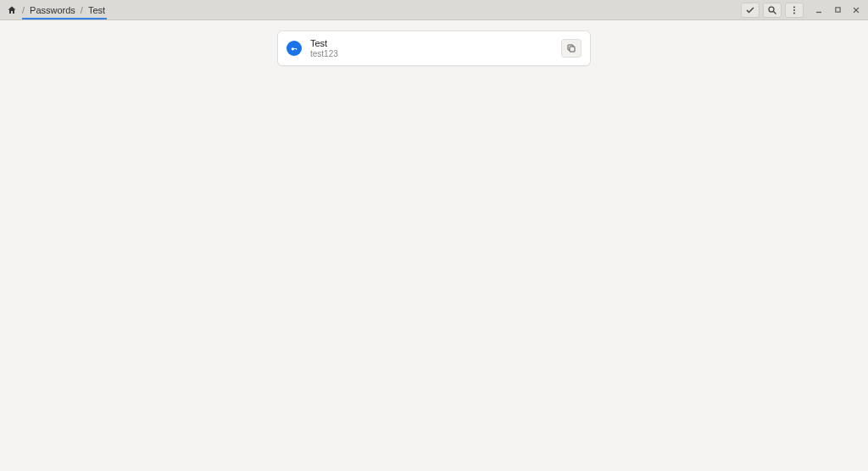 This screenshot has height=471, width=868. What do you see at coordinates (294, 48) in the screenshot?
I see `key-icon` at bounding box center [294, 48].